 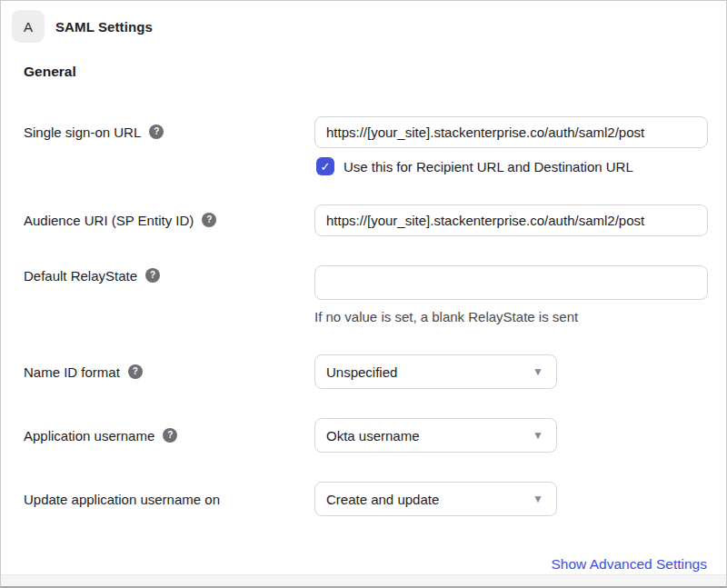 What do you see at coordinates (436, 435) in the screenshot?
I see `application-username-select: Okta username ▼` at bounding box center [436, 435].